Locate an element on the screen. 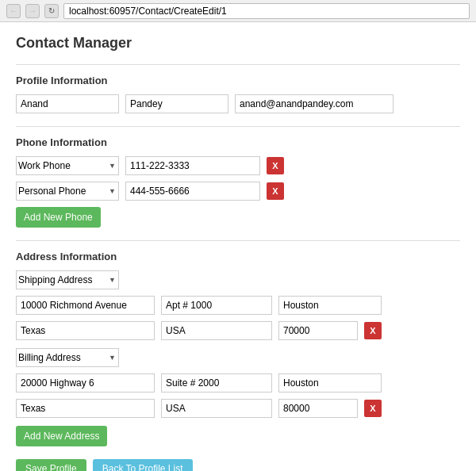 The image size is (476, 471). address-section-title: Address Information is located at coordinates (238, 257).